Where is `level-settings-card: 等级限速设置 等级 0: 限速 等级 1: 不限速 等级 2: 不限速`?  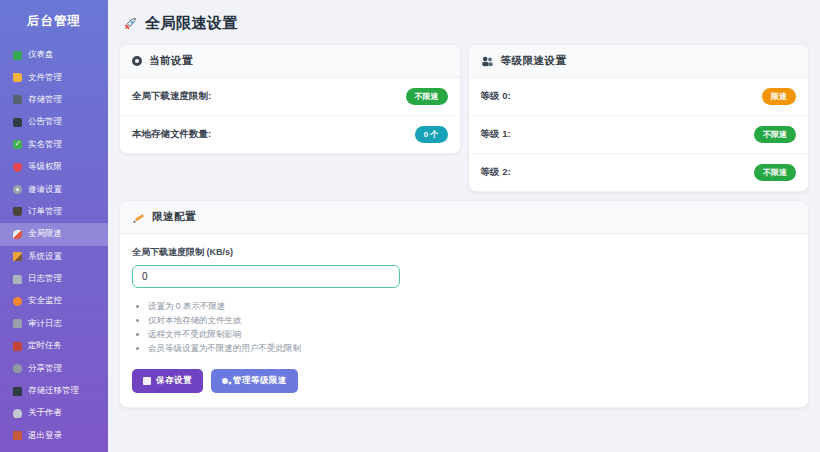 level-settings-card: 等级限速设置 等级 0: 限速 等级 1: 不限速 等级 2: 不限速 is located at coordinates (639, 118).